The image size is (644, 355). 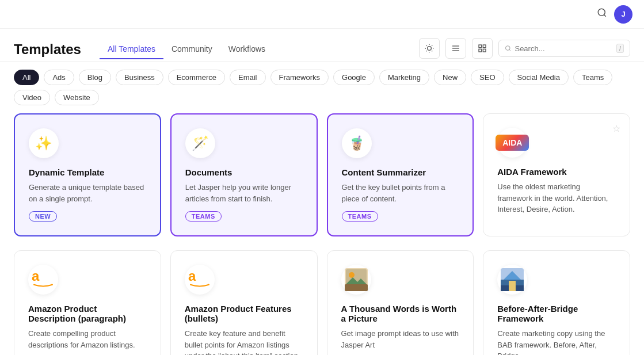 I want to click on header-nav: All Templates Community Workflows, so click(x=186, y=49).